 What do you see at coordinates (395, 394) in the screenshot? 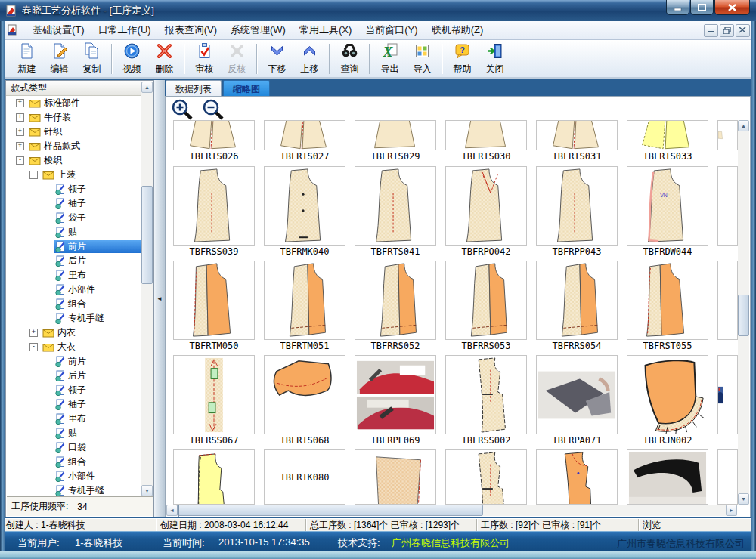
I see `thumbnail-image-TBFRPF069` at bounding box center [395, 394].